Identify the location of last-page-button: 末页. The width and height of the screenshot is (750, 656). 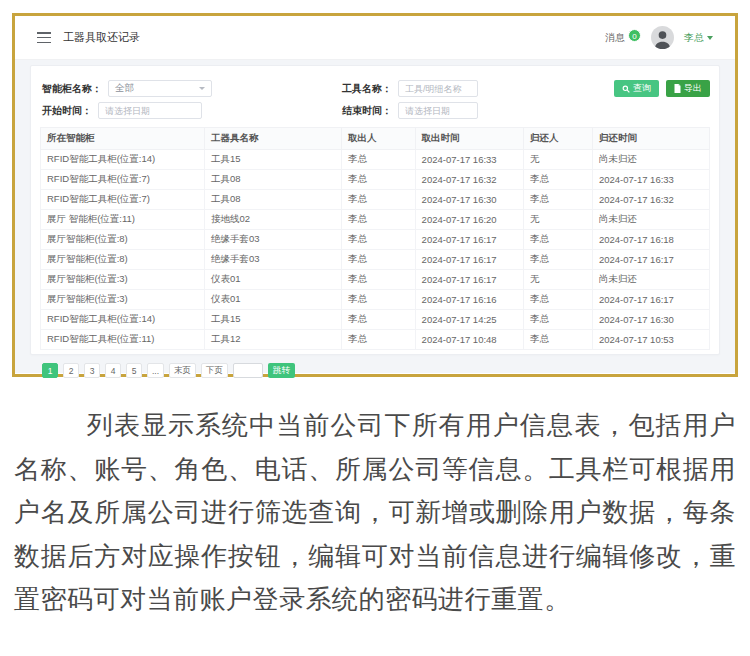
(182, 370).